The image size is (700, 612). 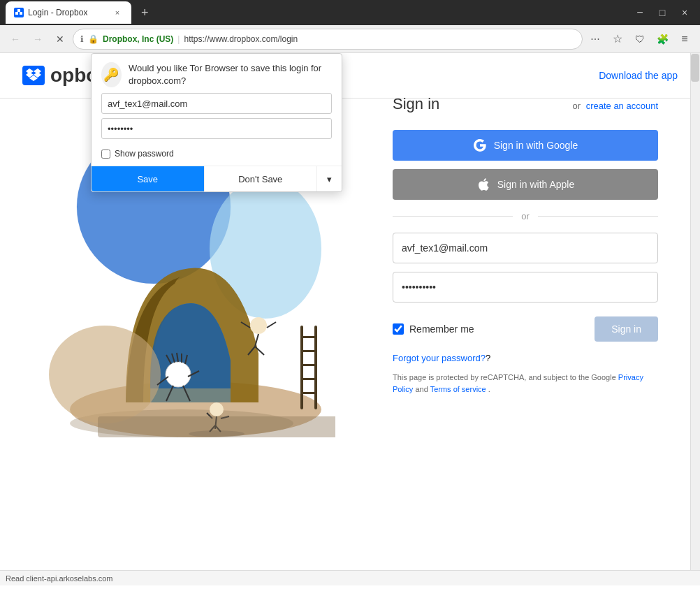 What do you see at coordinates (145, 13) in the screenshot?
I see `new-tab-btn: +` at bounding box center [145, 13].